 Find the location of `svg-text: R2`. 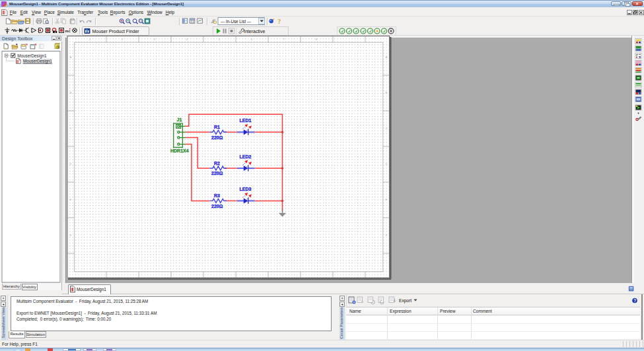

svg-text: R2 is located at coordinates (217, 164).